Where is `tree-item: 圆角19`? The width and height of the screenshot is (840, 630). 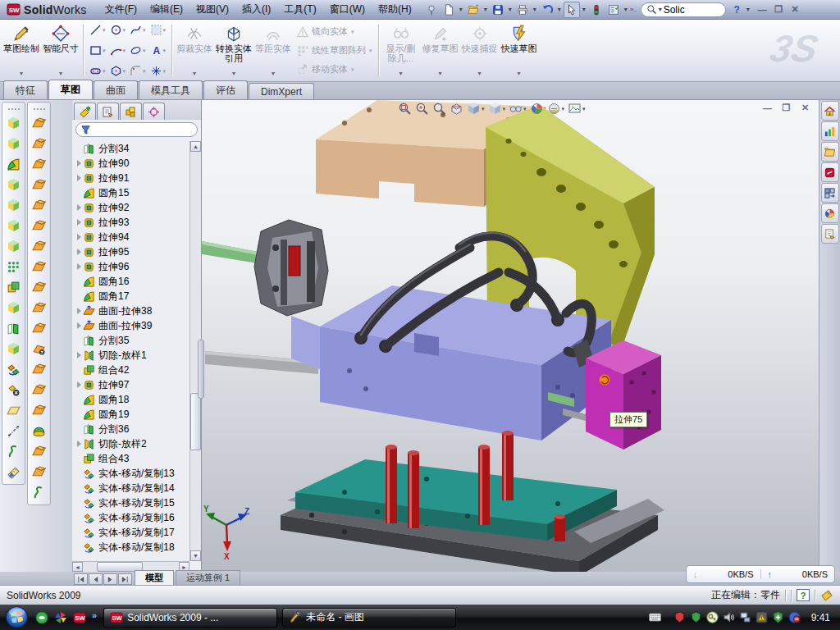 tree-item: 圆角19 is located at coordinates (131, 414).